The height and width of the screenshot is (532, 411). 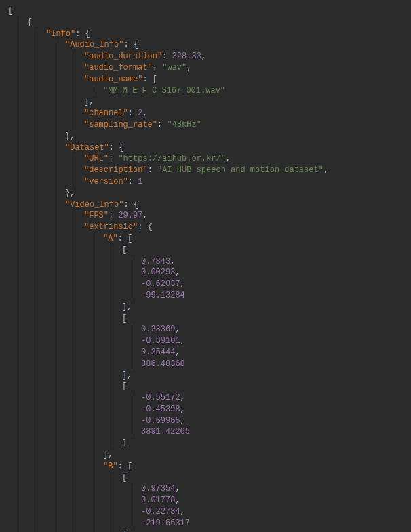 I want to click on code-line: "channel": 2,, so click(x=206, y=114).